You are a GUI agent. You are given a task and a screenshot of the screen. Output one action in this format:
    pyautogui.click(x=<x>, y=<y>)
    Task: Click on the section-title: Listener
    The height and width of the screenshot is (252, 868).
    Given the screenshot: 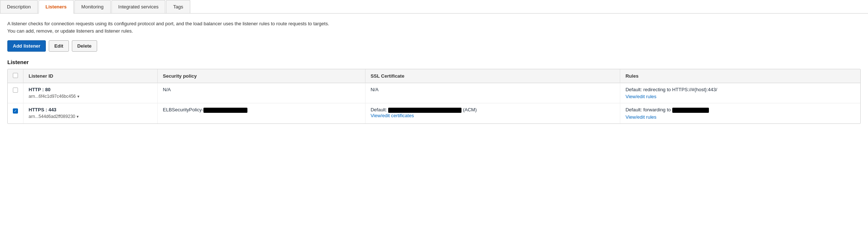 What is the action you would take?
    pyautogui.click(x=434, y=62)
    